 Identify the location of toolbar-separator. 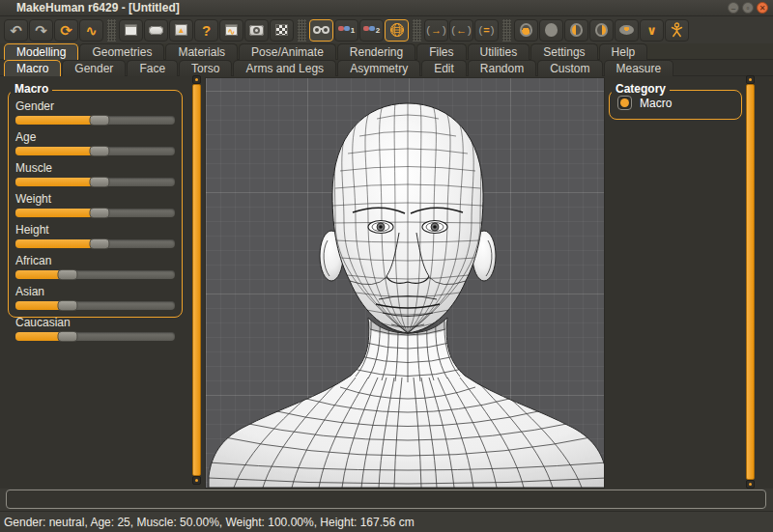
(301, 31).